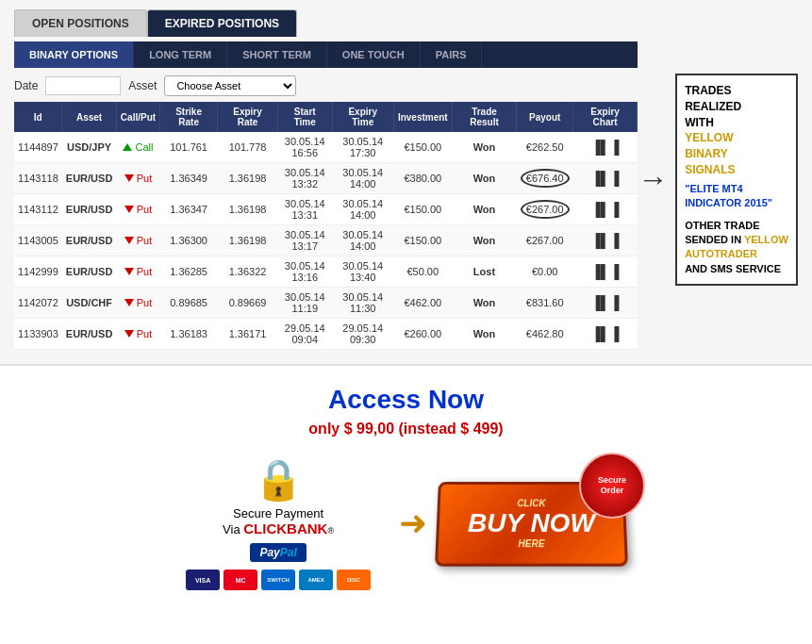 The height and width of the screenshot is (644, 812). I want to click on col-callput: Call/Put, so click(138, 117).